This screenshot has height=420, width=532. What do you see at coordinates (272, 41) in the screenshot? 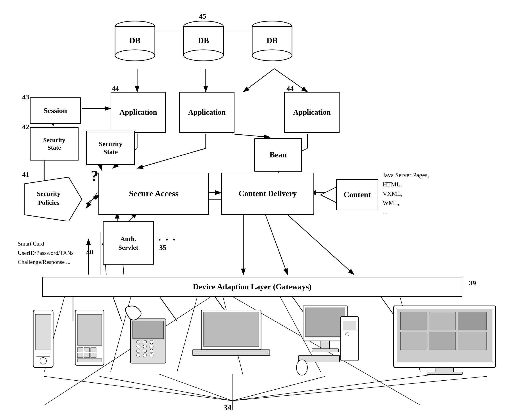
I see `db3-cylinder: DB` at bounding box center [272, 41].